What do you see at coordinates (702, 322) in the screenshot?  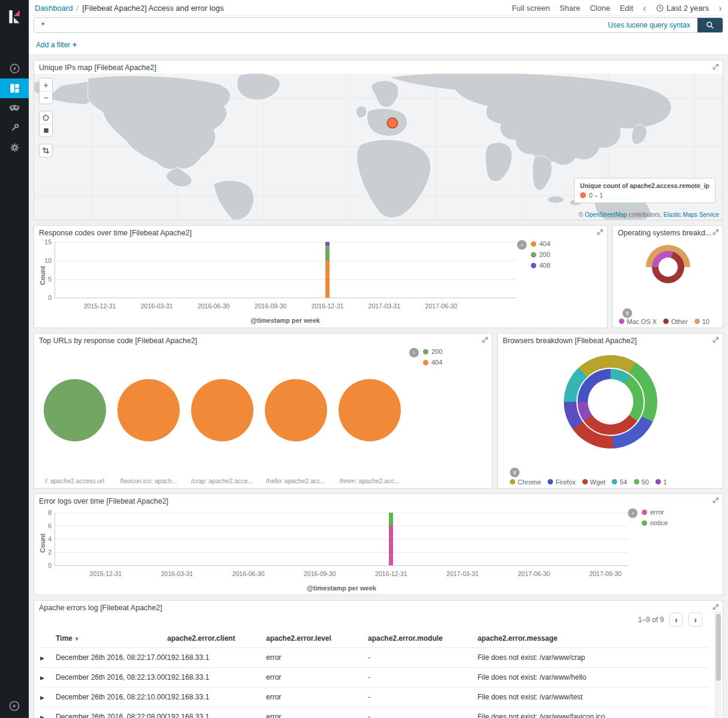 I see `legend-item: 10` at bounding box center [702, 322].